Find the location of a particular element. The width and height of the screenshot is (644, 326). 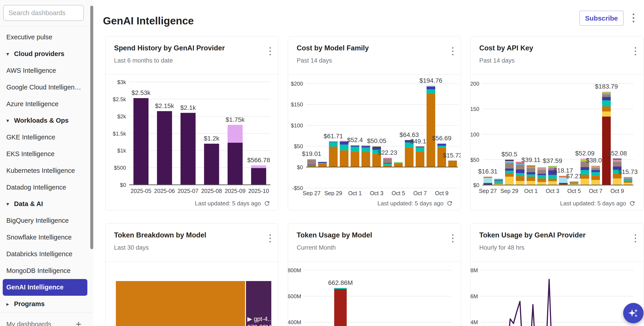

svg-text: 2025-09 is located at coordinates (235, 191).